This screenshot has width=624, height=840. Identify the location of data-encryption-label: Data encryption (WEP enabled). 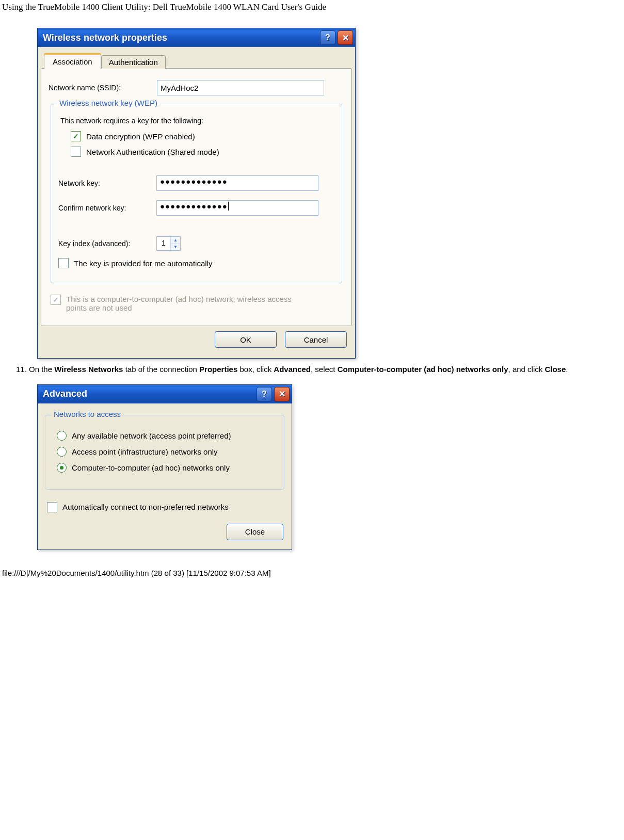
(140, 136).